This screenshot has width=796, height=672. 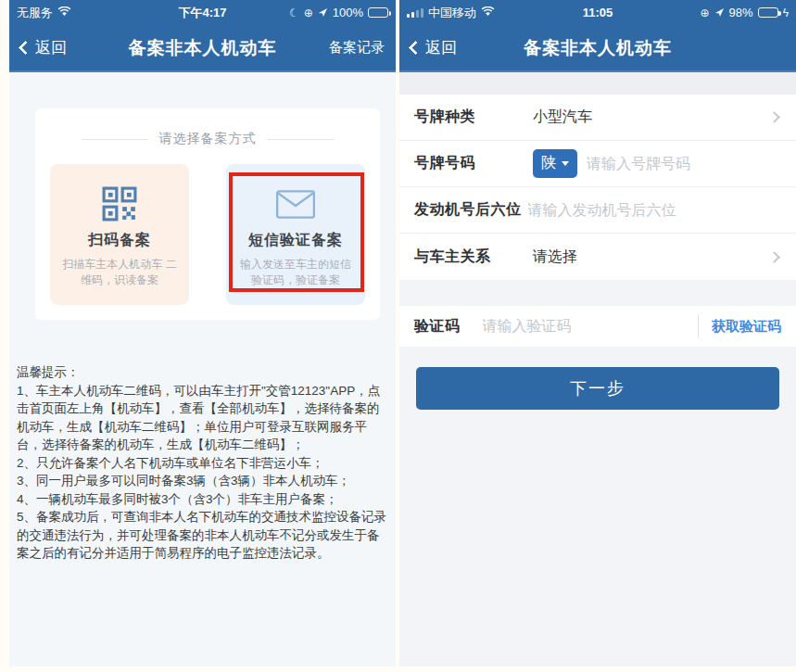 I want to click on vehicle-form: 号牌种类 小型汽车 号牌号码 陕 发动机号后六位 与车主关系 请选择, so click(x=598, y=187).